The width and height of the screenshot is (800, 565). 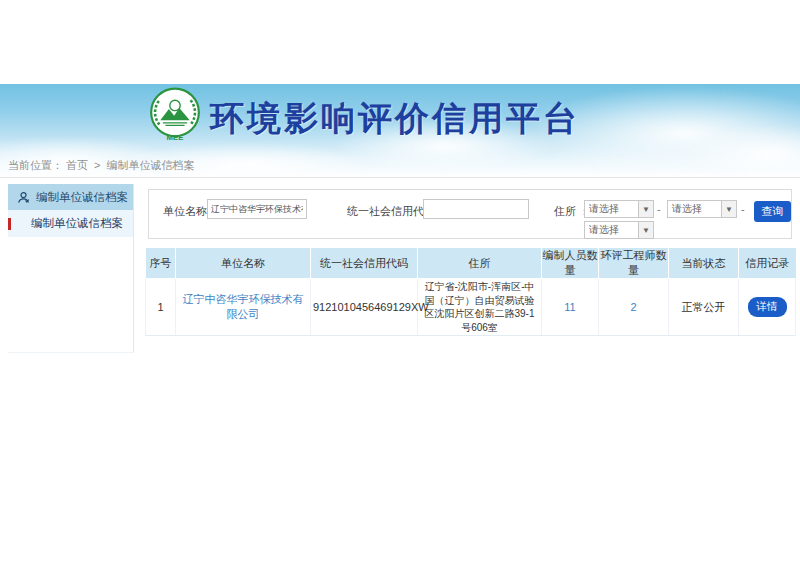 I want to click on table-header-row: 序号 单位名称 统一社会信用代码 住所 编制人员数量 环评工程师数量 当前状态 …, so click(x=471, y=264).